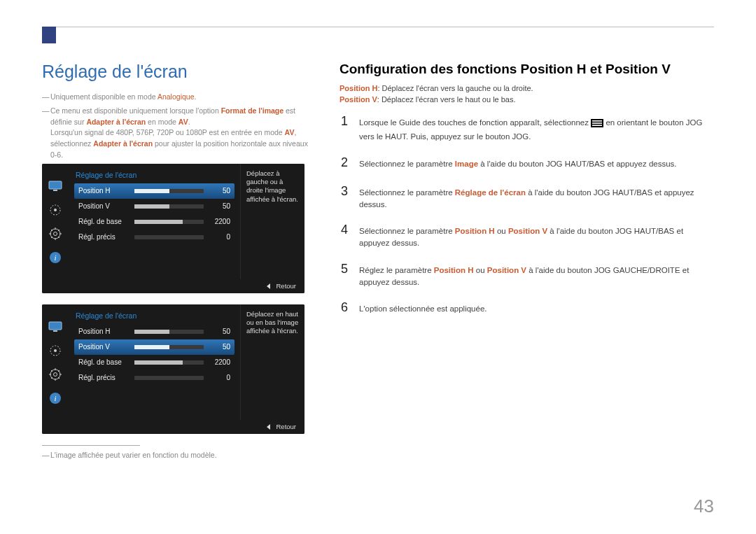 The width and height of the screenshot is (756, 534). Describe the element at coordinates (104, 378) in the screenshot. I see `osd-row-label: Régl. précis` at that location.